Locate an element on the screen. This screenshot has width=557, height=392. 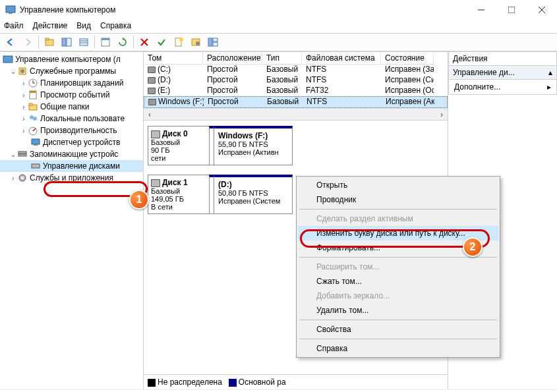
disk-1-header: Диск 1 Базовый 149,05 ГБ В сети is located at coordinates (179, 194).